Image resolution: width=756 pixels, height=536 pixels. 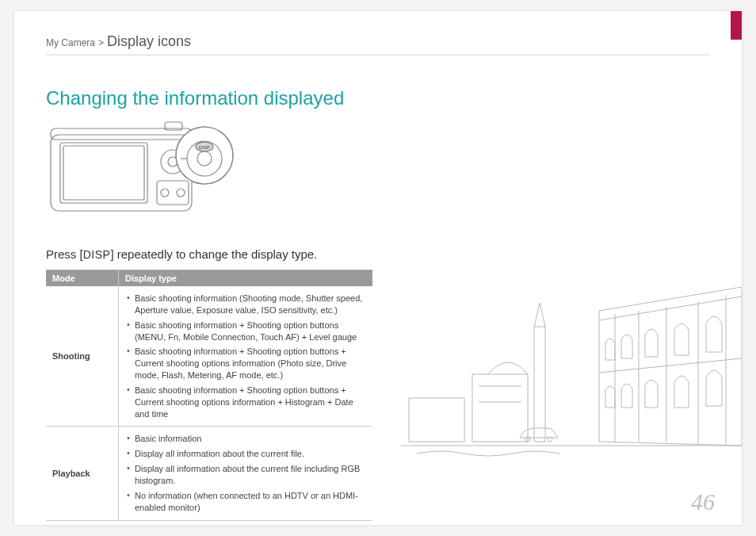 What do you see at coordinates (204, 147) in the screenshot?
I see `disp-button-label: DISP` at bounding box center [204, 147].